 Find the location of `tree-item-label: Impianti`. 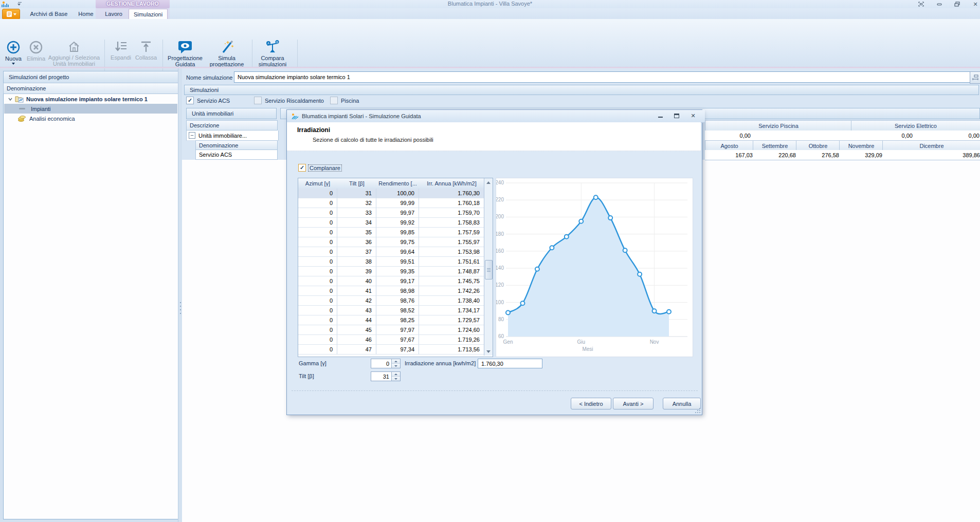

tree-item-label: Impianti is located at coordinates (41, 109).